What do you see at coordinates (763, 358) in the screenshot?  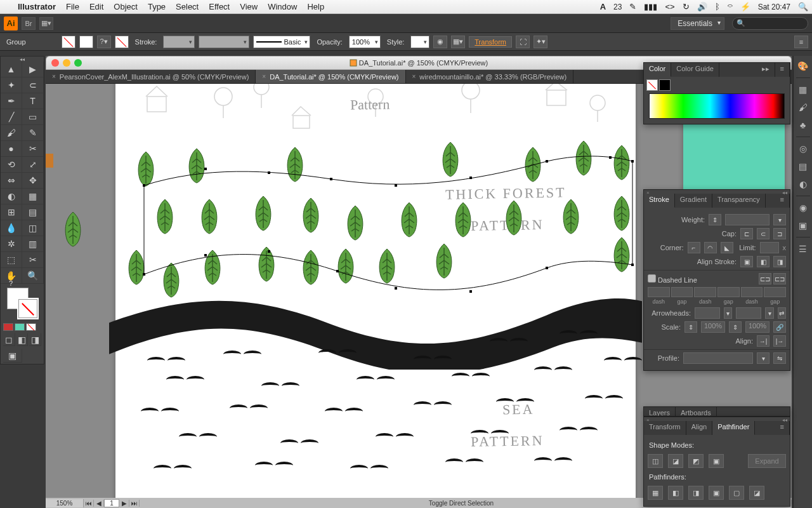 I see `profile-menu: ▾` at bounding box center [763, 358].